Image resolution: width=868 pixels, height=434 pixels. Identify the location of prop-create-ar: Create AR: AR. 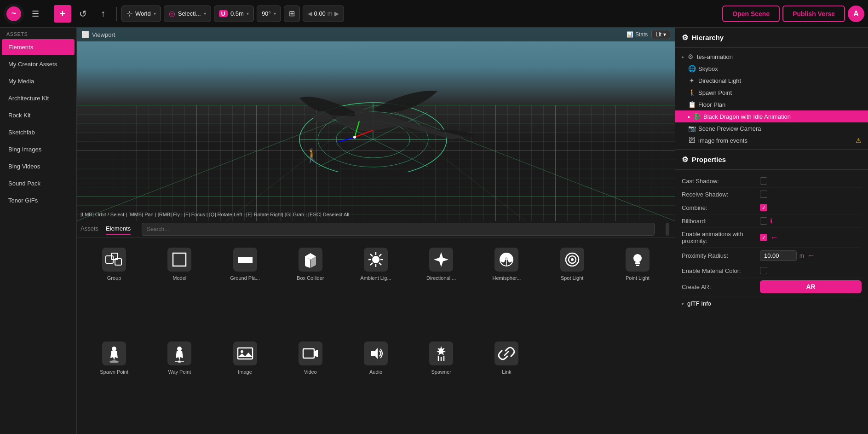
(772, 287).